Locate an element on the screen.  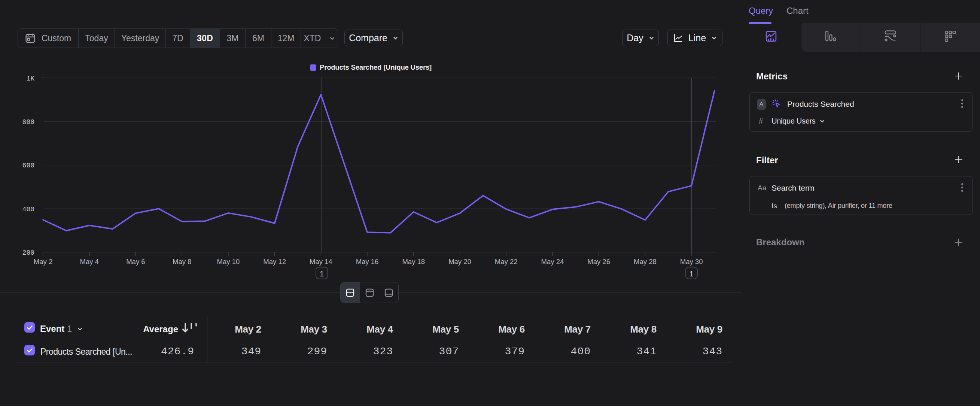
svg-text: May 14 is located at coordinates (321, 262).